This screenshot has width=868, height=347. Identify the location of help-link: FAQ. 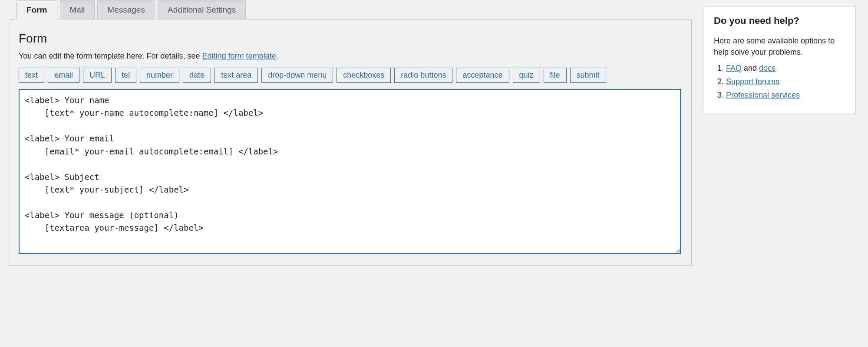
(734, 68).